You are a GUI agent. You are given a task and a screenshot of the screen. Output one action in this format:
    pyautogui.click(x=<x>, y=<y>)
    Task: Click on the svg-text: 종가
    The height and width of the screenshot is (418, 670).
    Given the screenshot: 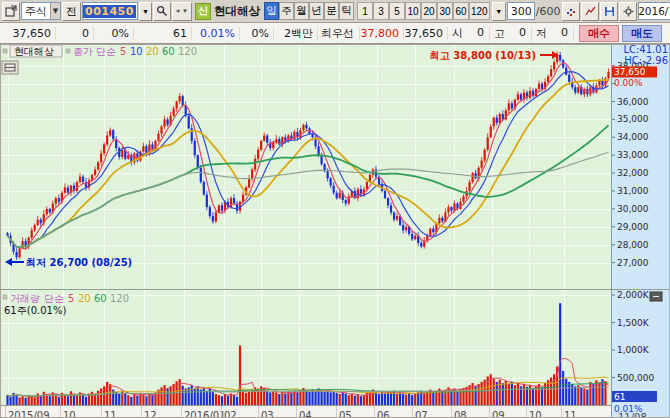 What is the action you would take?
    pyautogui.click(x=83, y=52)
    